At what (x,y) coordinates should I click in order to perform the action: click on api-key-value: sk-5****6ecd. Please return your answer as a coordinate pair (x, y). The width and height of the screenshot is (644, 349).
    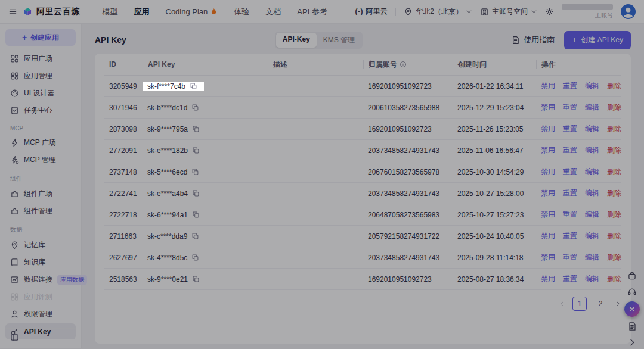
    Looking at the image, I should click on (173, 172).